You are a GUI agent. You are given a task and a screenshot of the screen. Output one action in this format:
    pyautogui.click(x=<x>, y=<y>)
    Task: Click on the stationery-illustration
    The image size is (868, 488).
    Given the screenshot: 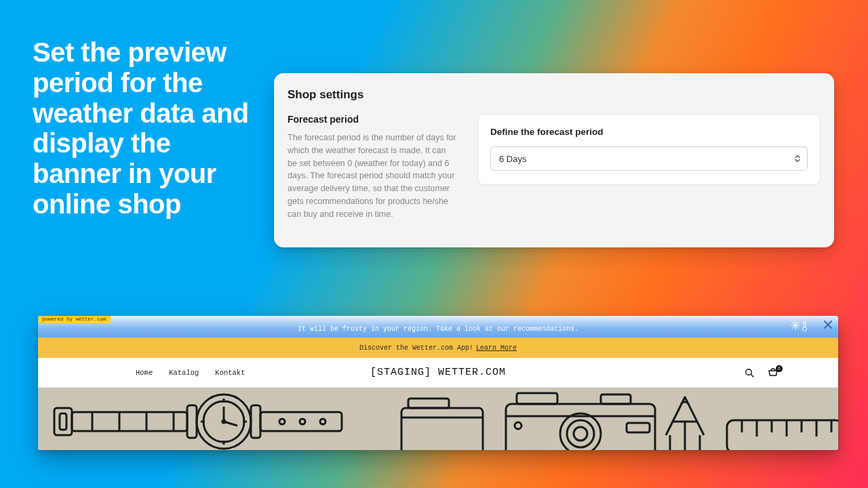 What is the action you would take?
    pyautogui.click(x=745, y=419)
    